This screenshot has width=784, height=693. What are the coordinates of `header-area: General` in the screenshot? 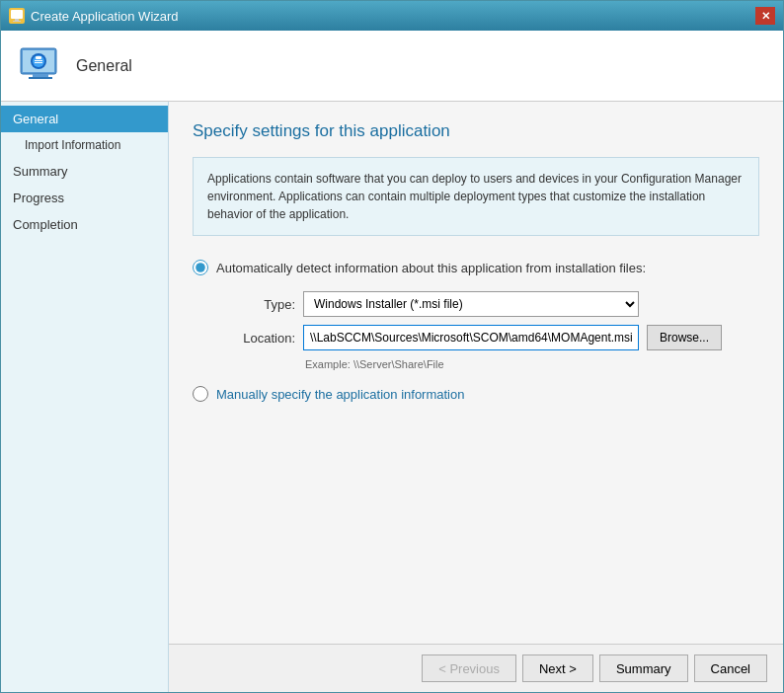 It's located at (392, 66).